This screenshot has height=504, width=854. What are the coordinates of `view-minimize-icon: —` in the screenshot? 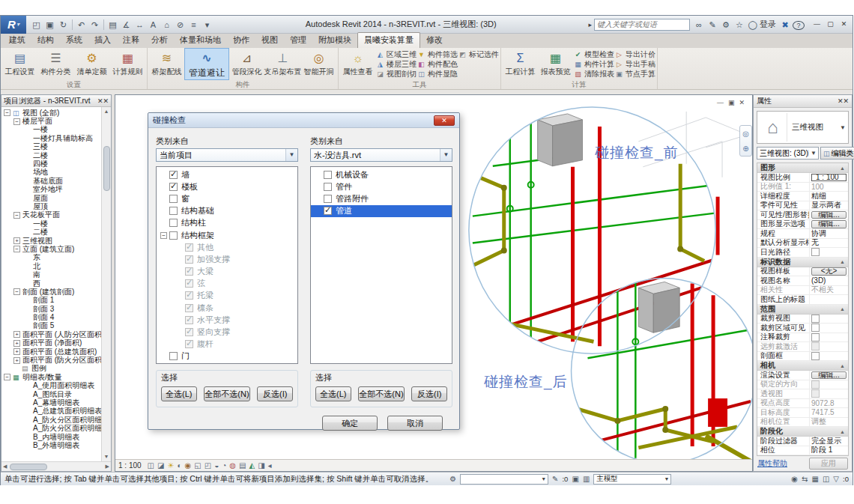 It's located at (721, 103).